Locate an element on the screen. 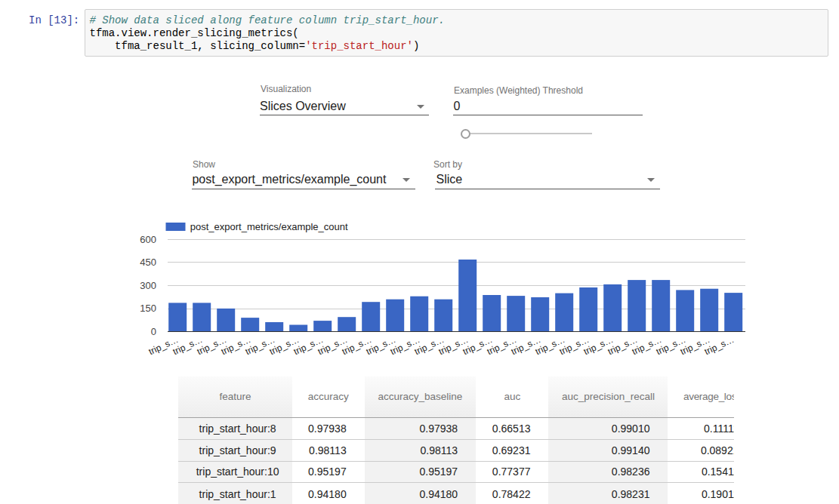  svg-text: 600 is located at coordinates (148, 240).